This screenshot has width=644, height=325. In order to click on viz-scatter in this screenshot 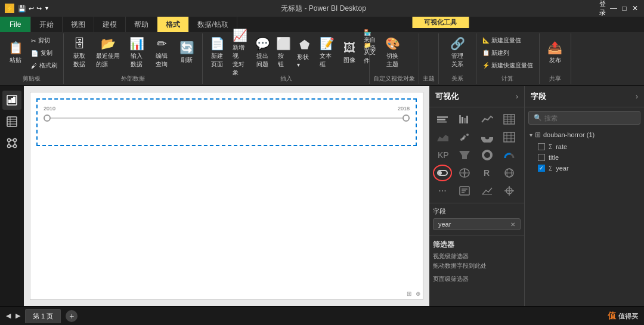, I will do `click(465, 137)`.